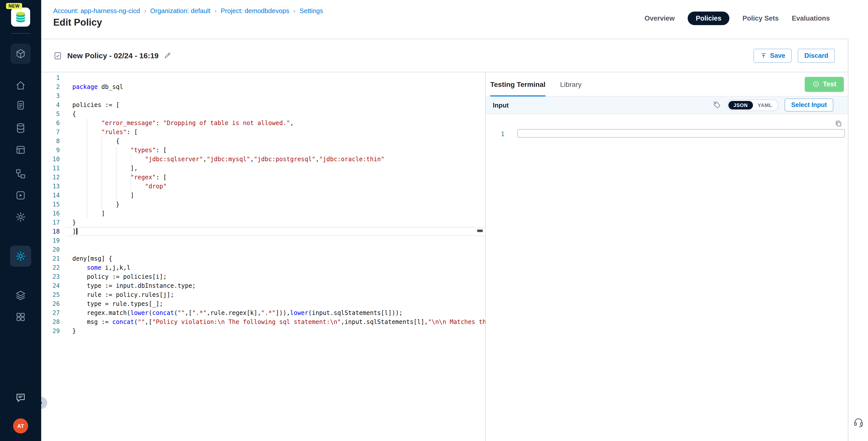  Describe the element at coordinates (21, 217) in the screenshot. I see `sidebar-item-account-settings` at that location.